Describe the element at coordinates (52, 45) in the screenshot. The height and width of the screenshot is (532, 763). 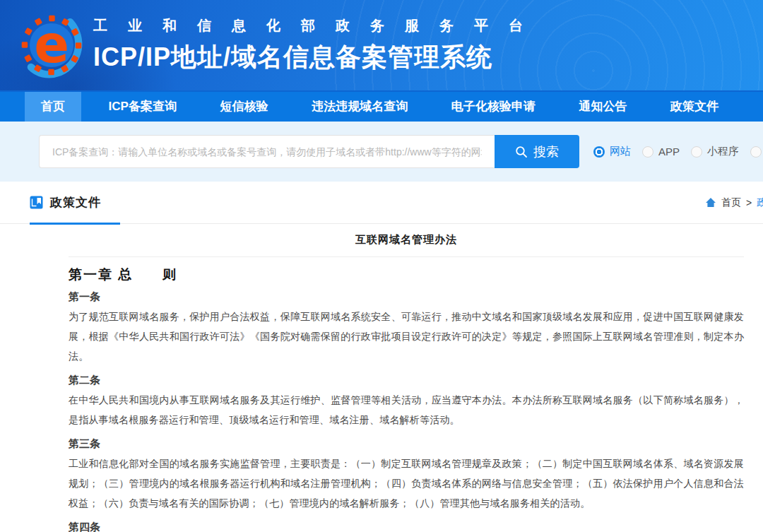
I see `miit-gear-e-logo: e` at that location.